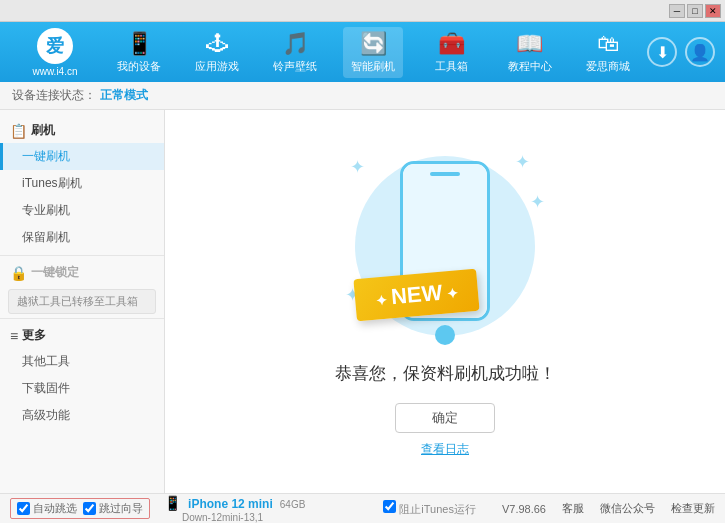  Describe the element at coordinates (608, 44) in the screenshot. I see `shop-icon: 🛍` at that location.